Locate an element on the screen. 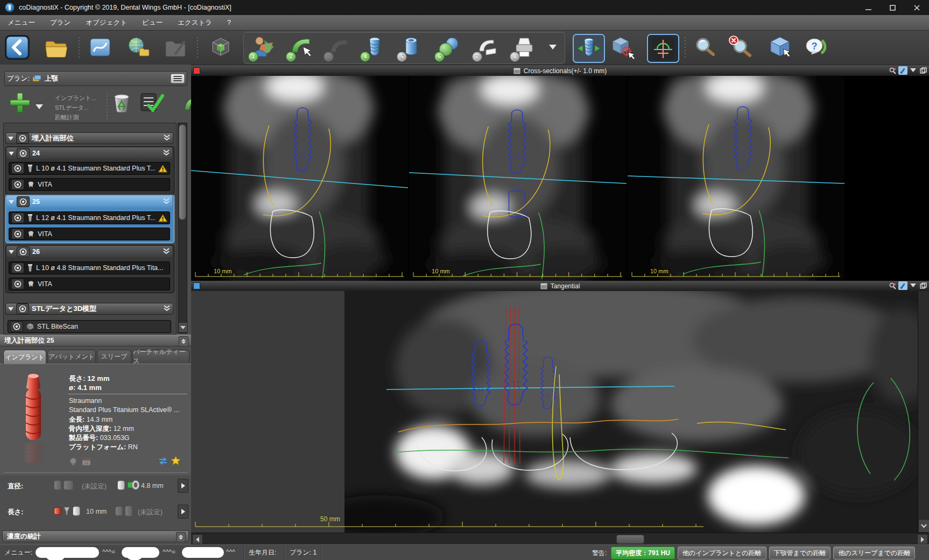  lamp-icon is located at coordinates (73, 463).